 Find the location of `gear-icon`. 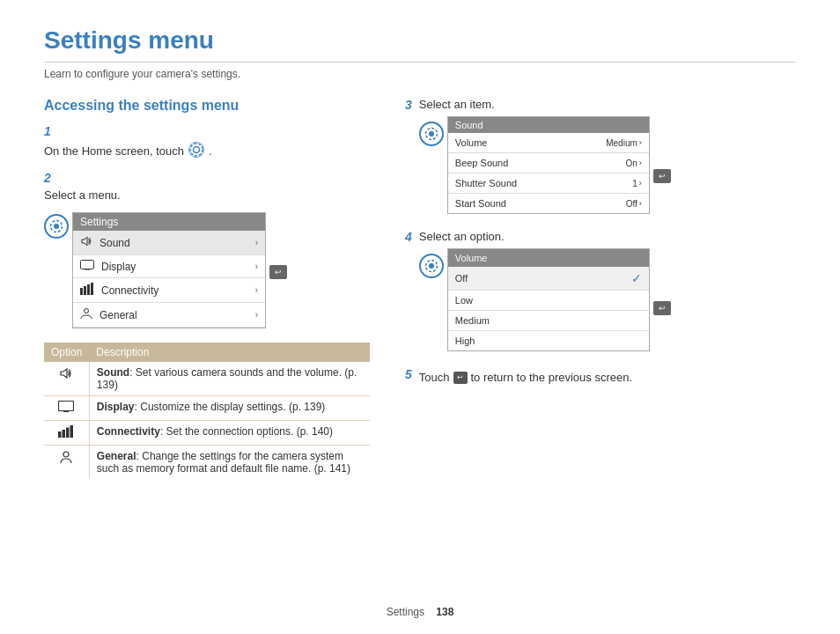

gear-icon is located at coordinates (196, 151).